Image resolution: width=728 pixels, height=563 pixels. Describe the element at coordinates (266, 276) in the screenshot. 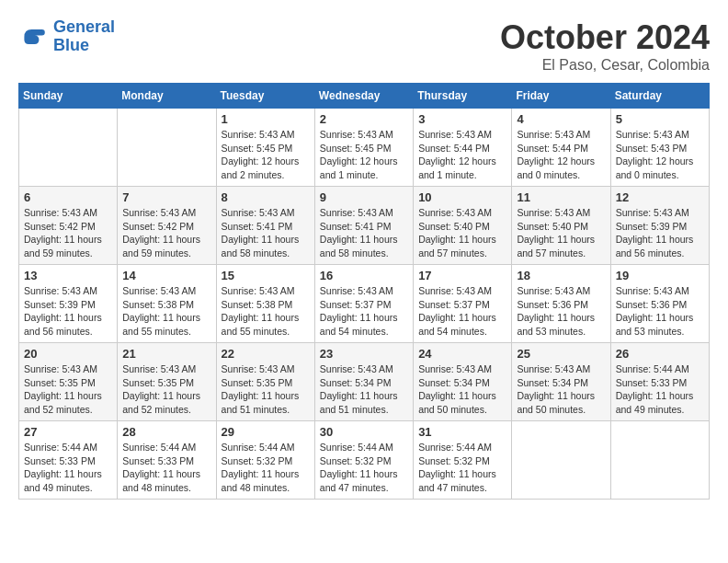

I see `day-number: 15` at that location.